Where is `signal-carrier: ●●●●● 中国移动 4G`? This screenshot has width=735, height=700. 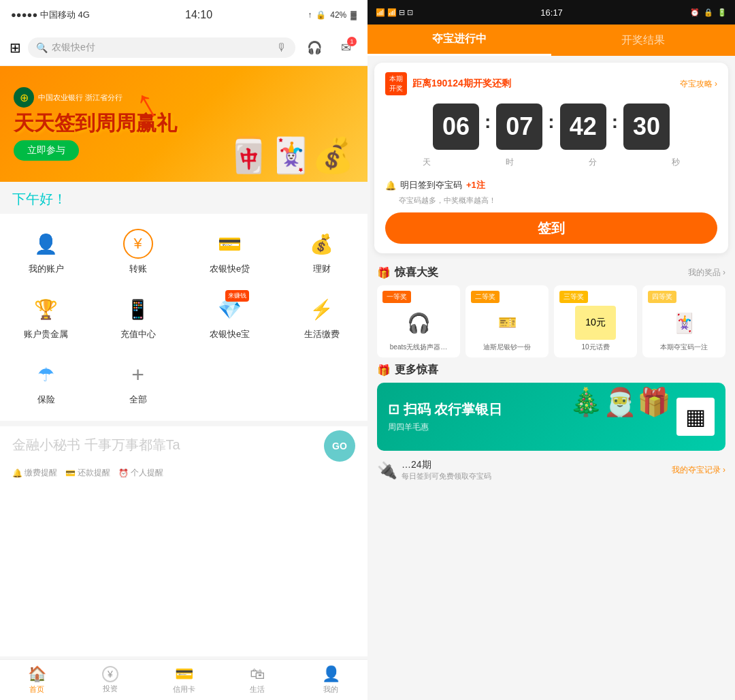
signal-carrier: ●●●●● 中国移动 4G is located at coordinates (50, 15).